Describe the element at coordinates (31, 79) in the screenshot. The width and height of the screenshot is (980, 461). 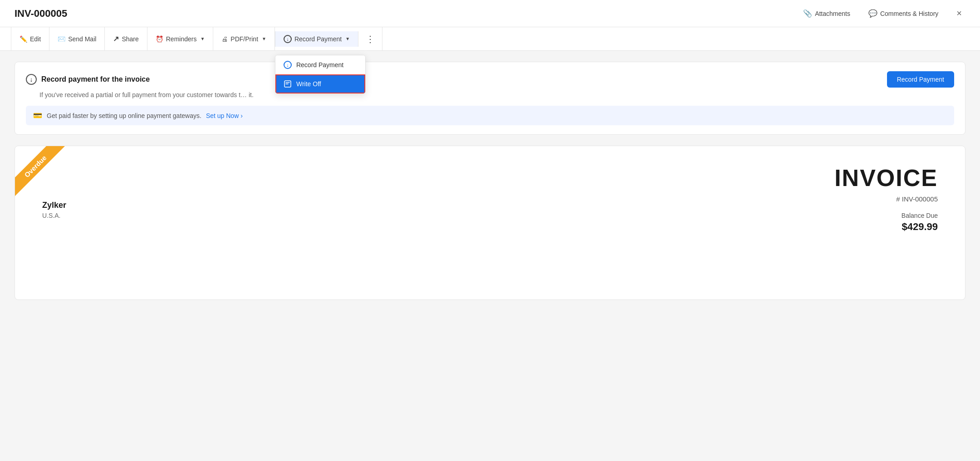
I see `payment-banner-icon: ↓` at that location.